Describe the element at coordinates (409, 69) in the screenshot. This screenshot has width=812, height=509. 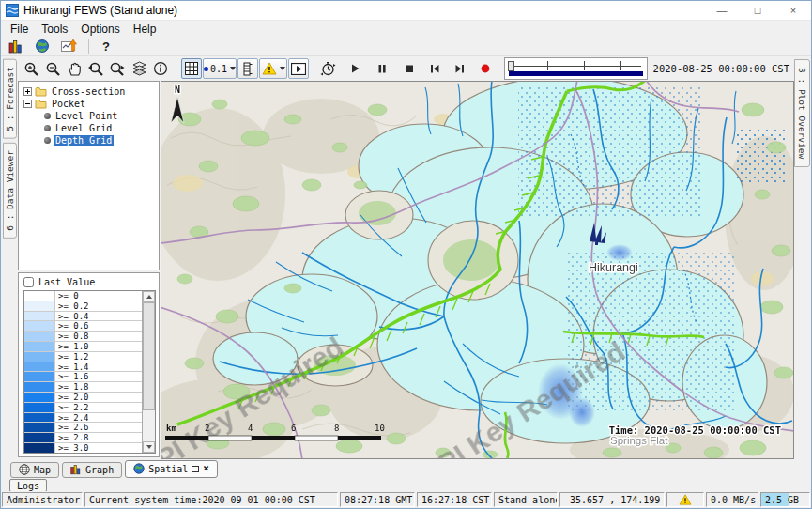
I see `stop-button` at that location.